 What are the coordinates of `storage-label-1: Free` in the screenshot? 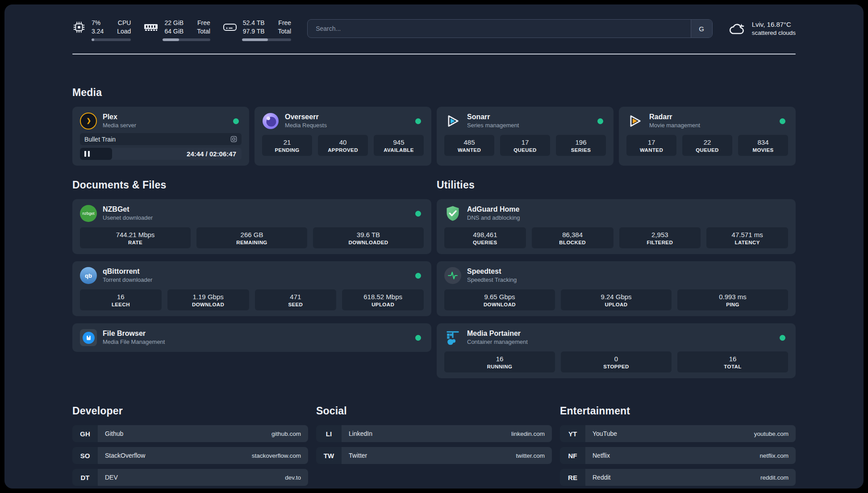 It's located at (285, 23).